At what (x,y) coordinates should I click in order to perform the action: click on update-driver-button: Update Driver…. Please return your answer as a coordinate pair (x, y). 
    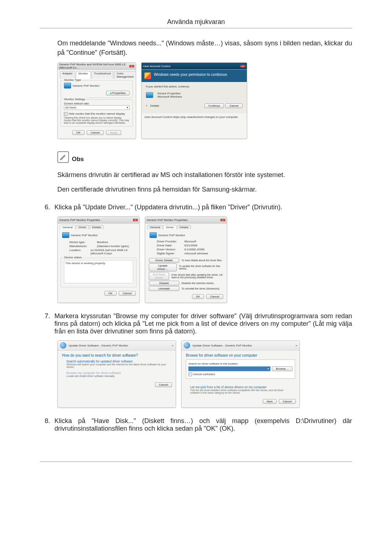
    Looking at the image, I should click on (163, 267).